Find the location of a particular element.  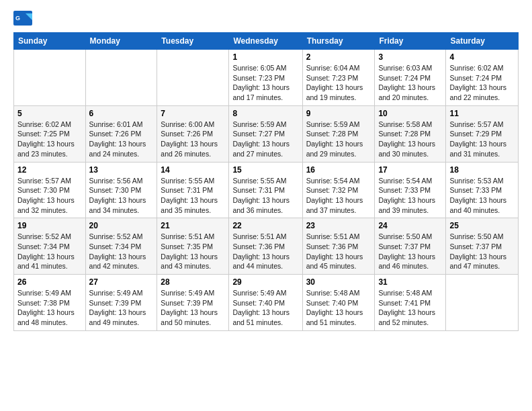

day-info: Sunrise: 5:49 AMSunset: 7:38 PMDaylight:… is located at coordinates (50, 308).